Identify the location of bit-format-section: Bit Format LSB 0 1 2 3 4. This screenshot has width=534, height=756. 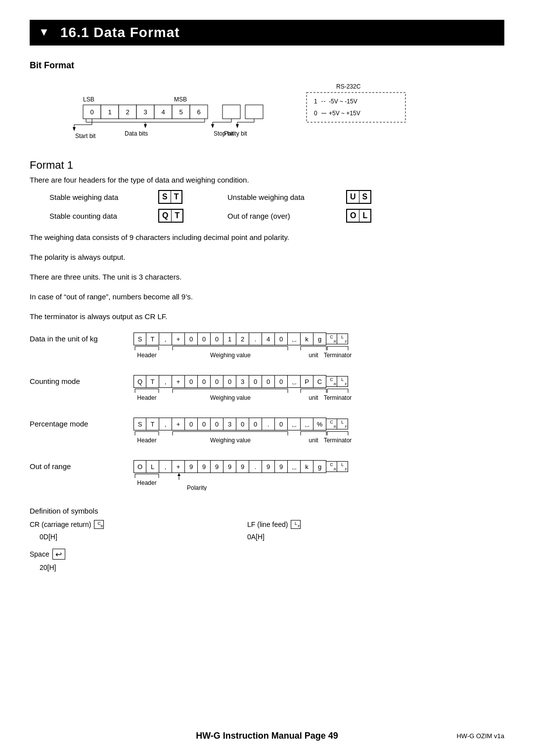
(267, 102).